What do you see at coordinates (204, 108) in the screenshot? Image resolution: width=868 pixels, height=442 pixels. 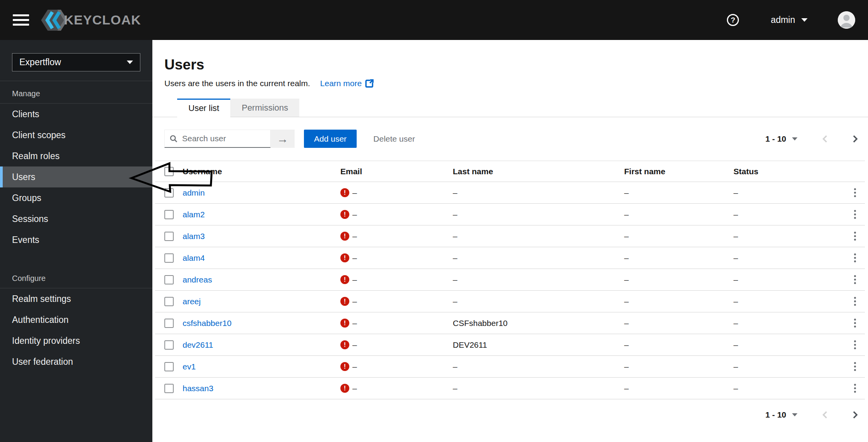 I see `tab-user-list: User list` at bounding box center [204, 108].